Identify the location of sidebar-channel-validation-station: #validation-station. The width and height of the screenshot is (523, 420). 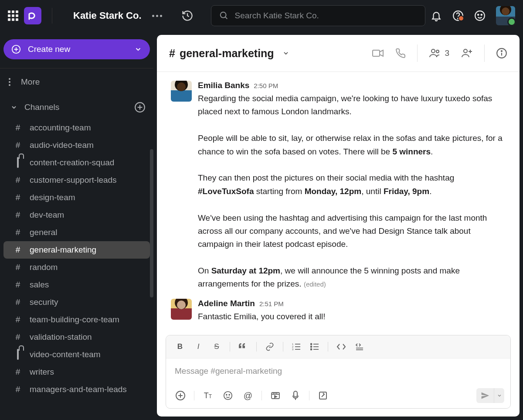
(77, 337).